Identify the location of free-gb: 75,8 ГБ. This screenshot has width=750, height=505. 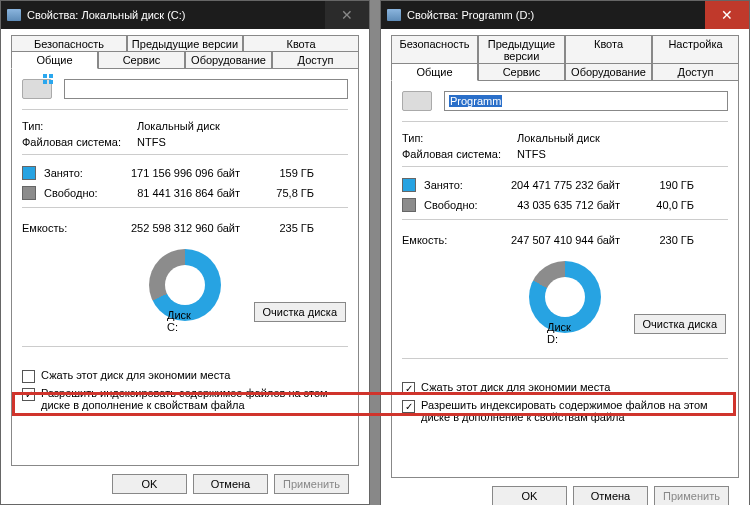
(284, 193).